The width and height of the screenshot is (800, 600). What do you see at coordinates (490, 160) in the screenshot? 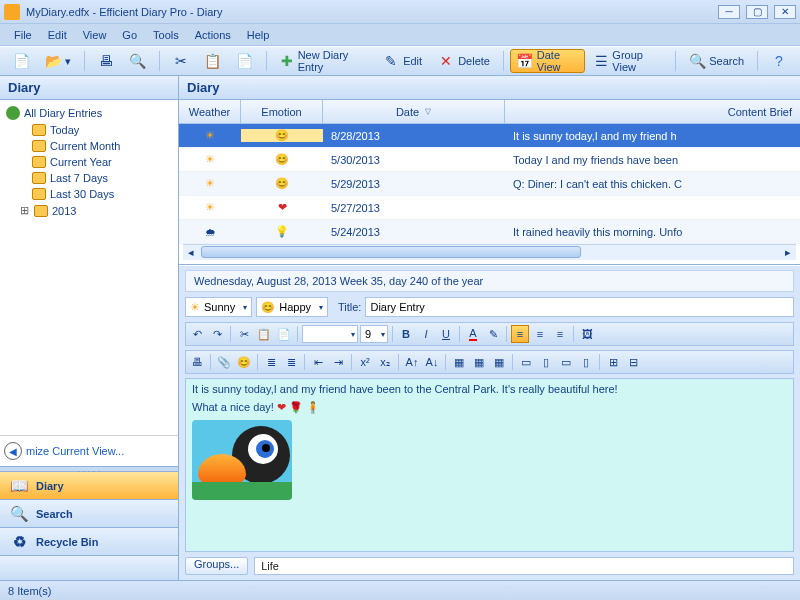
I see `grid-row: ☀ 😊 5/30/2013 Today I and my friends hav…` at bounding box center [490, 160].